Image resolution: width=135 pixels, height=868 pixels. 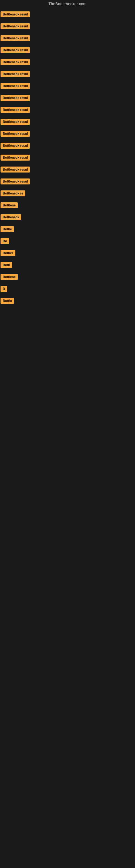 What do you see at coordinates (68, 193) in the screenshot?
I see `badge-row: Bottleneck re` at bounding box center [68, 193].